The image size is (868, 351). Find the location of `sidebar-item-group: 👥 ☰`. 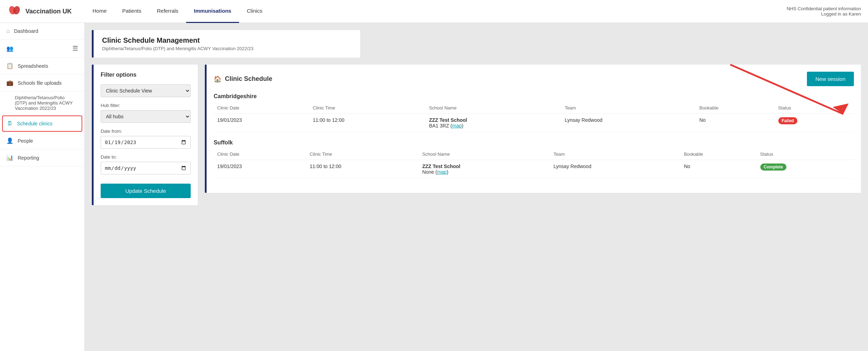

sidebar-item-group: 👥 ☰ is located at coordinates (42, 49).